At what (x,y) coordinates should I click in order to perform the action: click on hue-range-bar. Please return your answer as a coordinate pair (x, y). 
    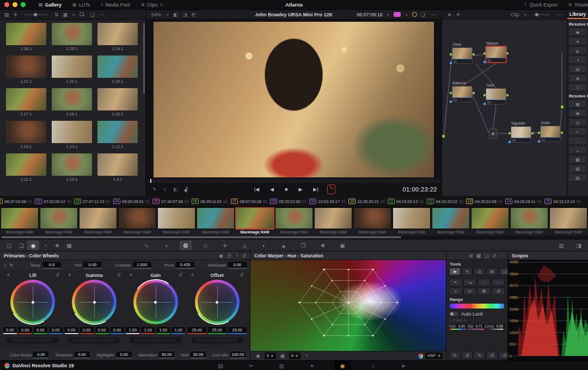
    Looking at the image, I should click on (477, 306).